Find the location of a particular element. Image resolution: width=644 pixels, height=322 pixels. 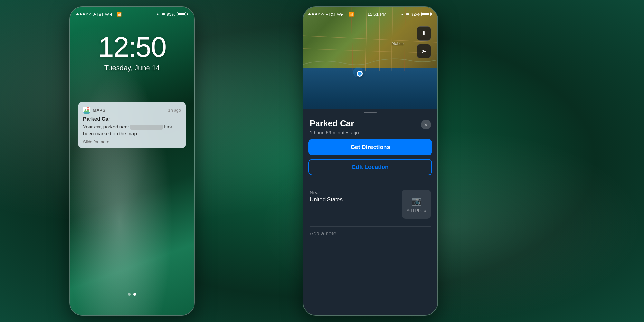

map-location-button: ➤ is located at coordinates (424, 51).